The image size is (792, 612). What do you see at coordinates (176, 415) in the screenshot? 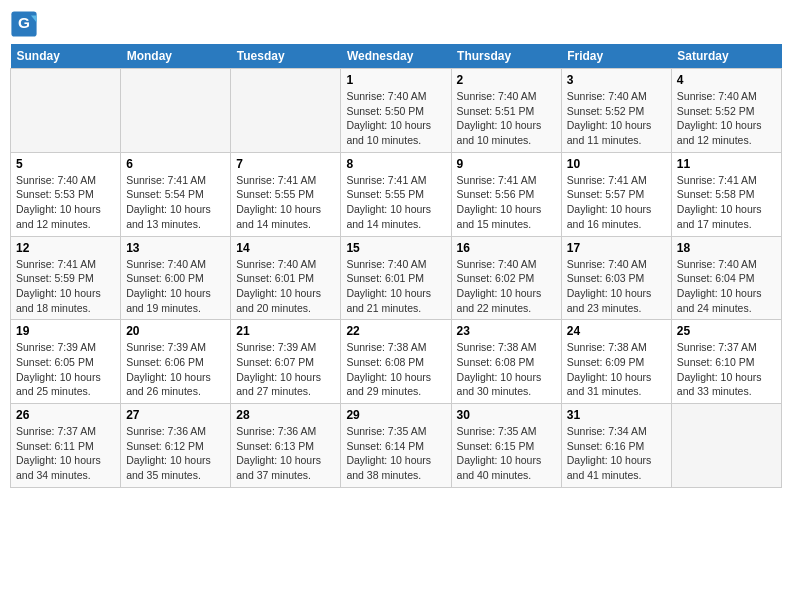
I see `day-number: 27` at bounding box center [176, 415].